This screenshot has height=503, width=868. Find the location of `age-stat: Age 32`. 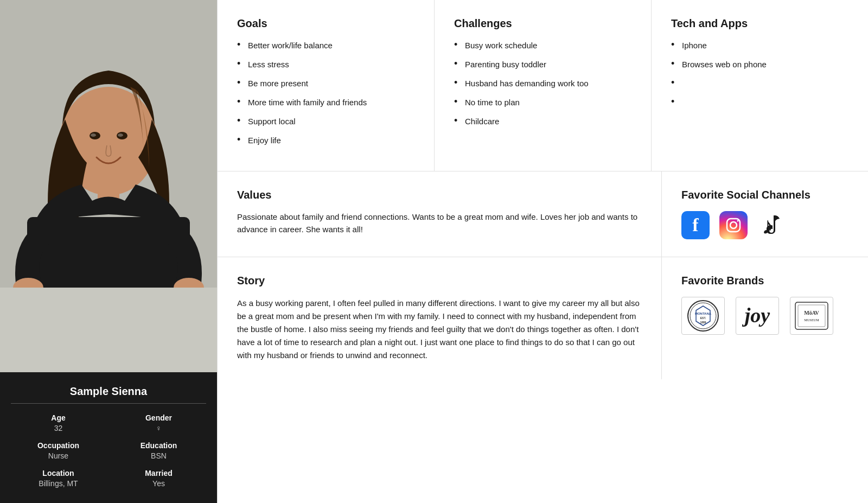

age-stat: Age 32 is located at coordinates (59, 423).